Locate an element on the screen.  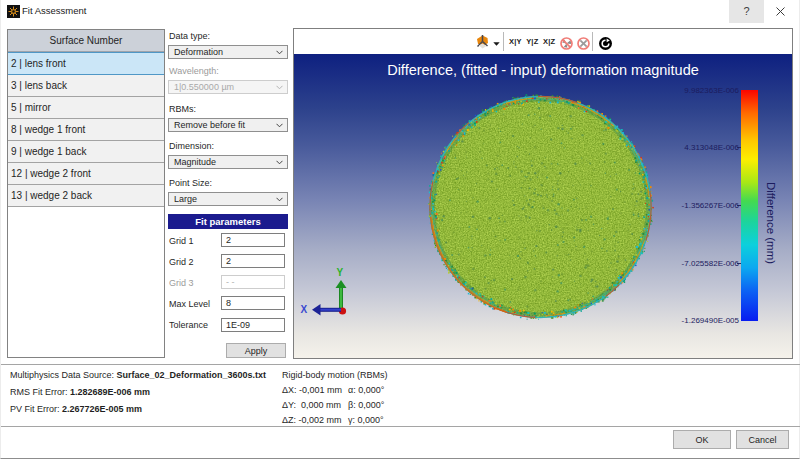
svg-text: 4.313048E-006 is located at coordinates (712, 148).